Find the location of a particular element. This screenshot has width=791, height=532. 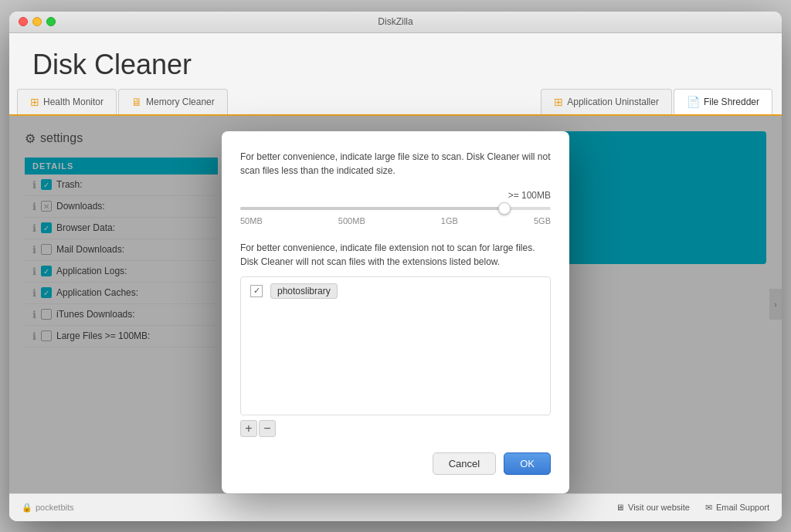

ext-checkbox-photoslibrary: ✓ is located at coordinates (256, 291).